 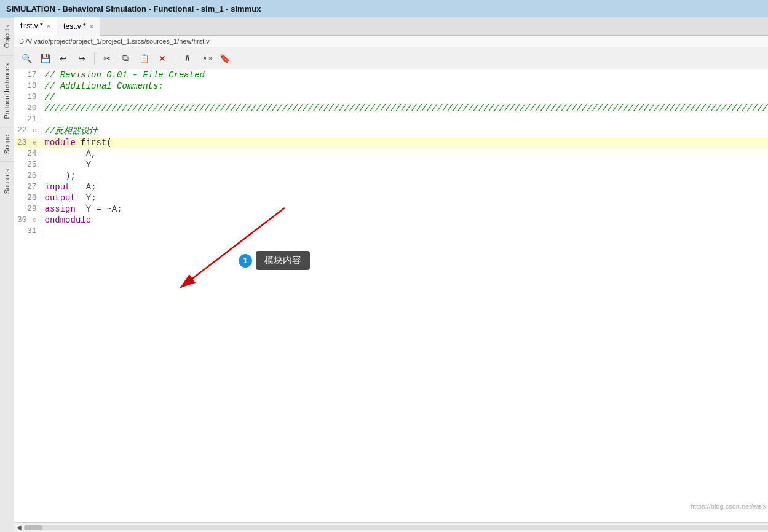 What do you see at coordinates (33, 528) in the screenshot?
I see `scroll-thumb` at bounding box center [33, 528].